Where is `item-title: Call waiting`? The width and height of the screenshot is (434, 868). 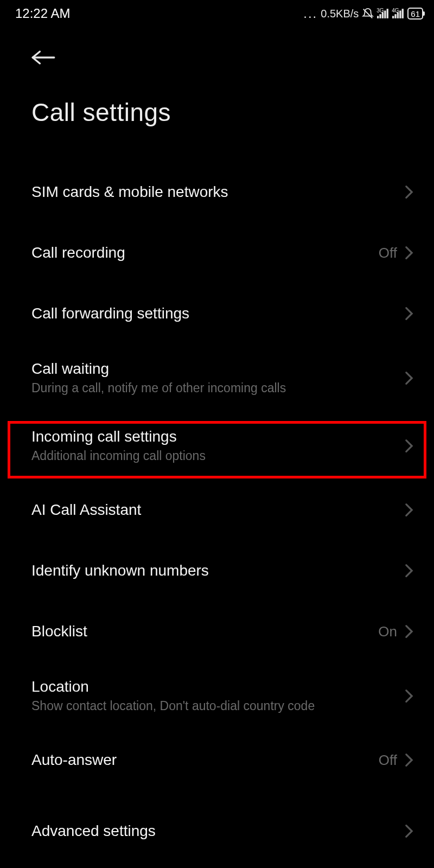 item-title: Call waiting is located at coordinates (218, 369).